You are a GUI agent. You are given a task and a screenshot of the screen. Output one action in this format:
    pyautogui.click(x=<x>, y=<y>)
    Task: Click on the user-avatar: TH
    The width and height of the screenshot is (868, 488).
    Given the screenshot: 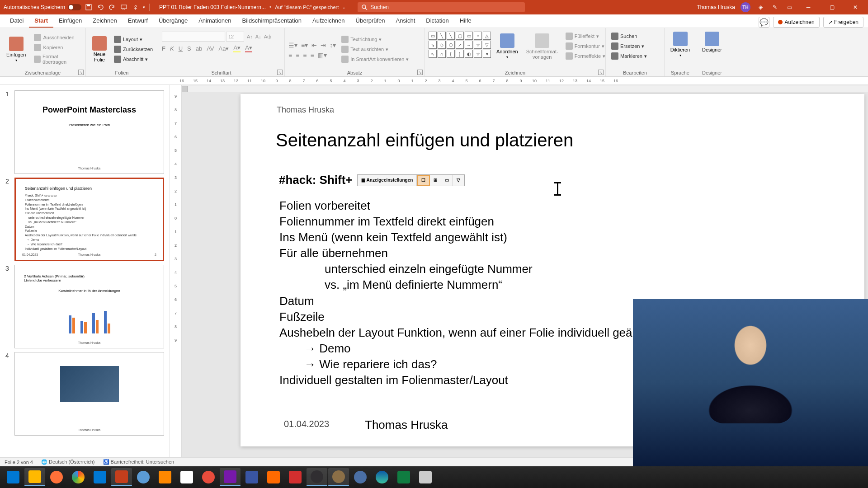 What is the action you would take?
    pyautogui.click(x=745, y=7)
    